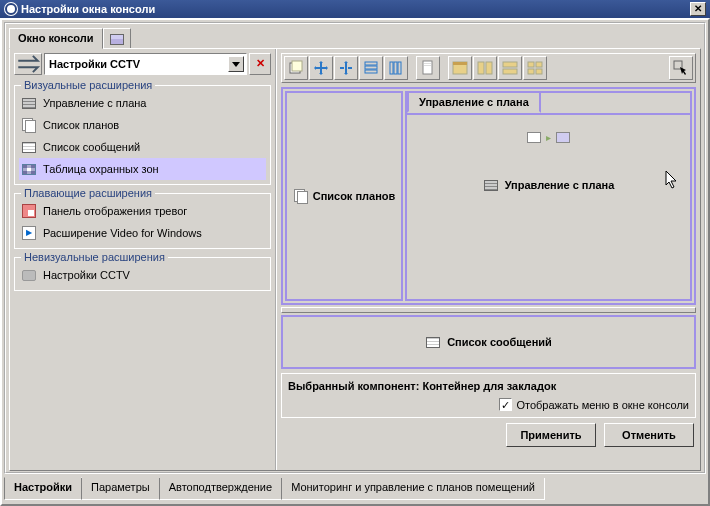 Image resolution: width=710 pixels, height=506 pixels. Describe the element at coordinates (548, 138) in the screenshot. I see `arrow-right-icon: ▸` at that location.